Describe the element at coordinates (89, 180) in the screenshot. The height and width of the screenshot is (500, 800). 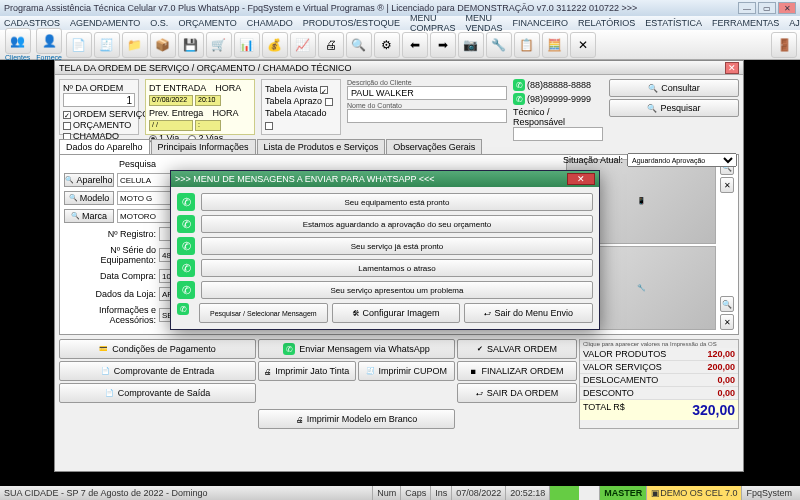
I see `aparelho-button: 🔍 Aparelho` at that location.